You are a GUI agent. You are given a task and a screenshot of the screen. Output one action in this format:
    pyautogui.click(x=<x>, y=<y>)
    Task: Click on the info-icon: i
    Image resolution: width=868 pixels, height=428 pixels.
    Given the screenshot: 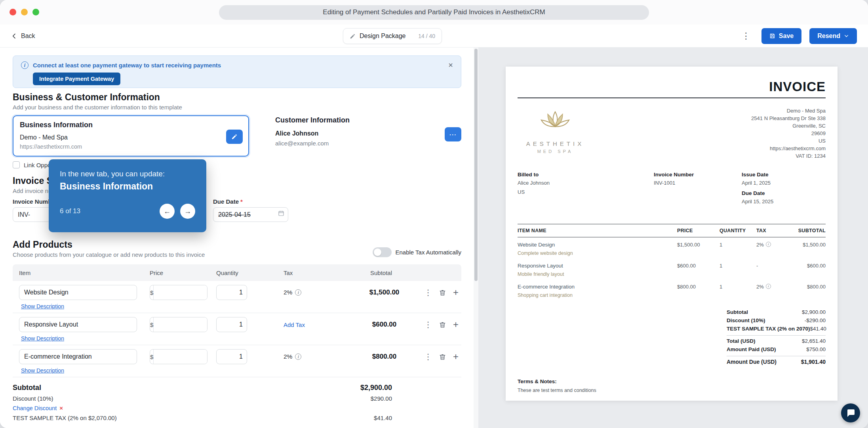 What is the action you would take?
    pyautogui.click(x=25, y=65)
    